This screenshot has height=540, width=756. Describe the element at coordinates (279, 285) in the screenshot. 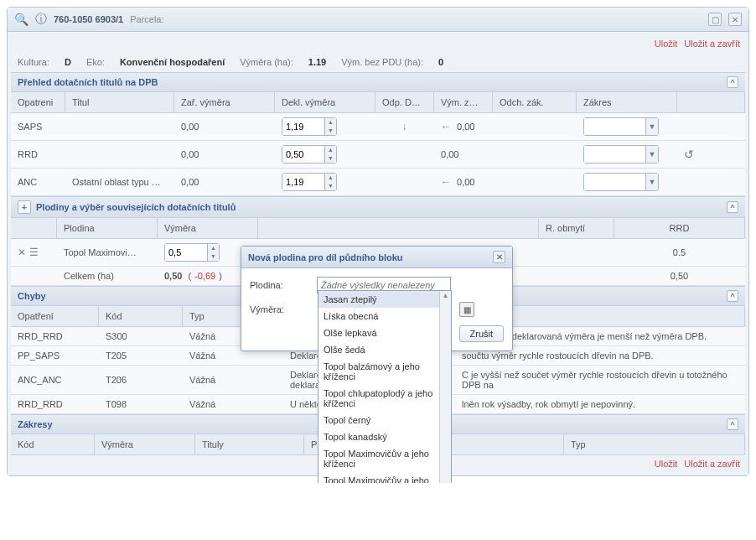

I see `plodina-field-label: Plodina:` at that location.